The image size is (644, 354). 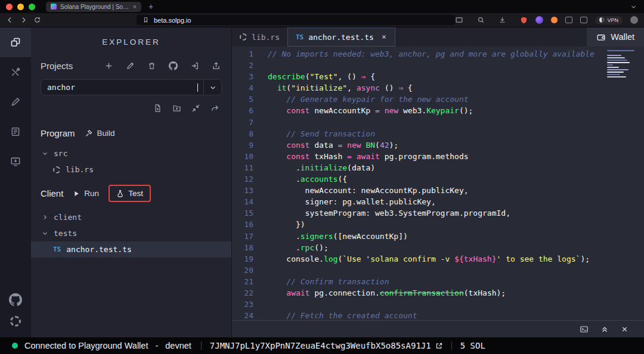 I want to click on tab-overview-icon, so click(x=637, y=7).